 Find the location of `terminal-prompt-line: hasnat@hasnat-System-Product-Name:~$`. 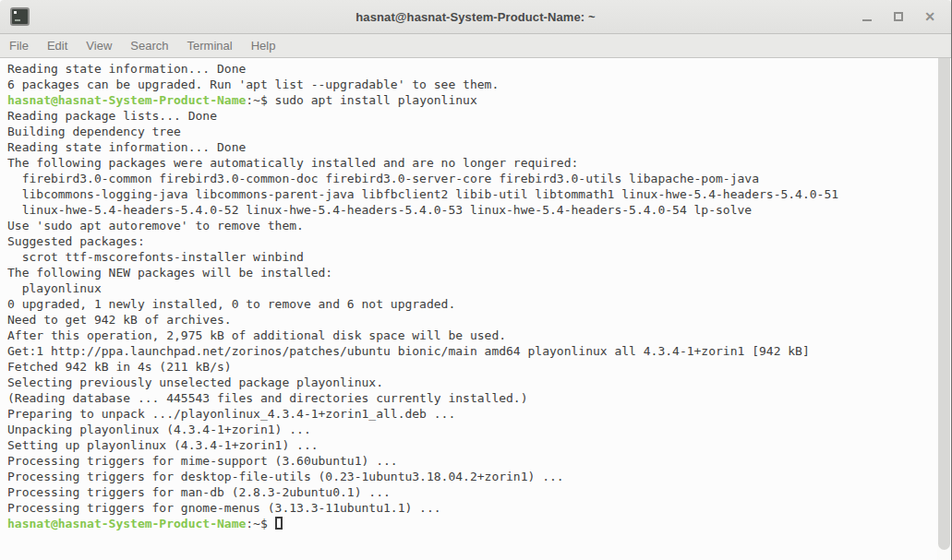

terminal-prompt-line: hasnat@hasnat-System-Product-Name:~$ is located at coordinates (470, 524).